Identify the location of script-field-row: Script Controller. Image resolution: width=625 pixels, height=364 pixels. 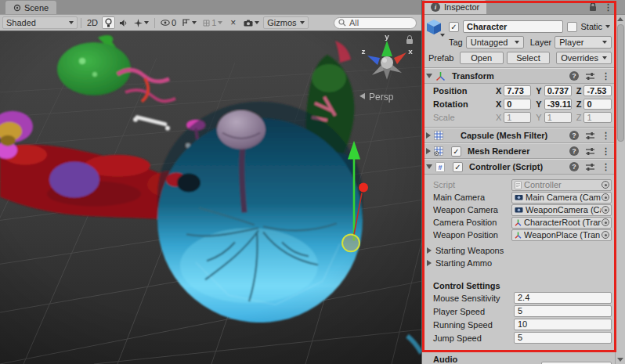
(518, 185).